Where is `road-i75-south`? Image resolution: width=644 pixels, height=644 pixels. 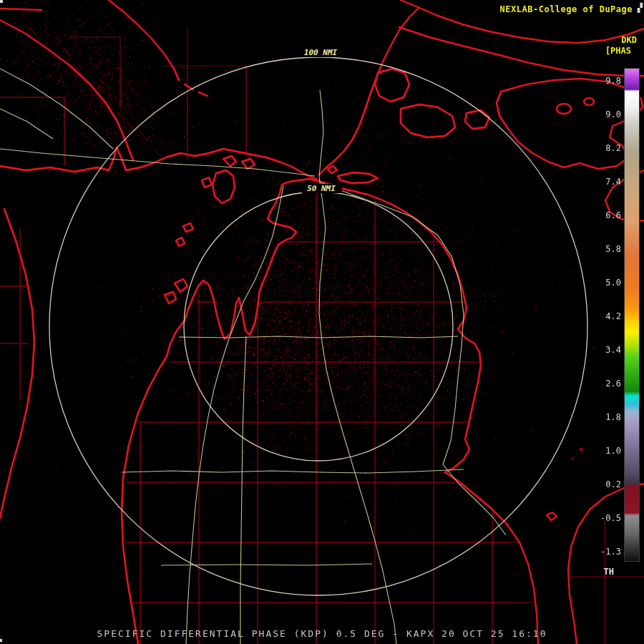
road-i75-south is located at coordinates (358, 411).